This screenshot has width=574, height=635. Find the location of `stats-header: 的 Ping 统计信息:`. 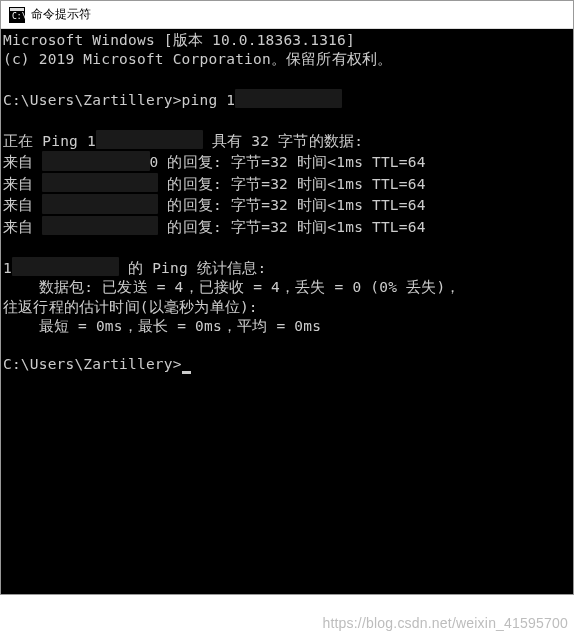

stats-header: 的 Ping 统计信息: is located at coordinates (192, 268).